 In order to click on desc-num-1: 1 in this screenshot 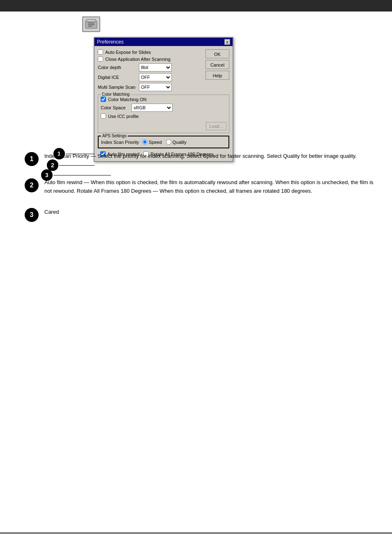, I will do `click(32, 159)`.